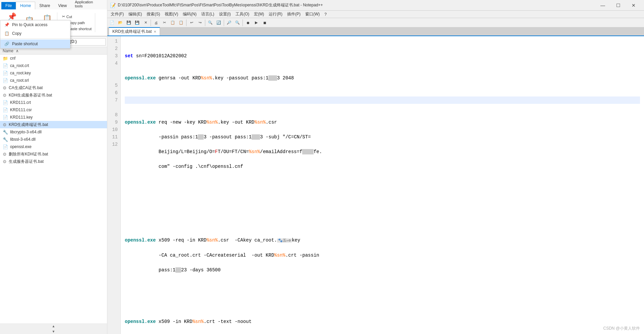 This screenshot has width=644, height=334. What do you see at coordinates (117, 14) in the screenshot?
I see `menu-file: 文件(F)` at bounding box center [117, 14].